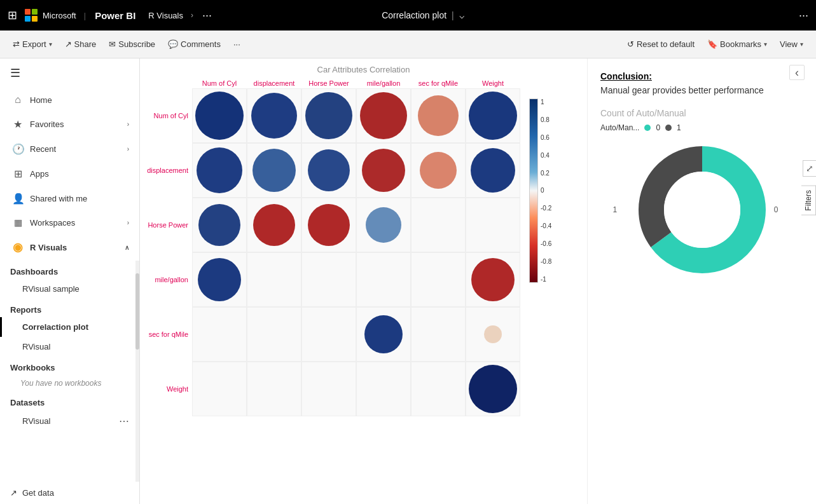 The width and height of the screenshot is (816, 504). What do you see at coordinates (128, 222) in the screenshot?
I see `chevron-right-icon: ›` at bounding box center [128, 222].